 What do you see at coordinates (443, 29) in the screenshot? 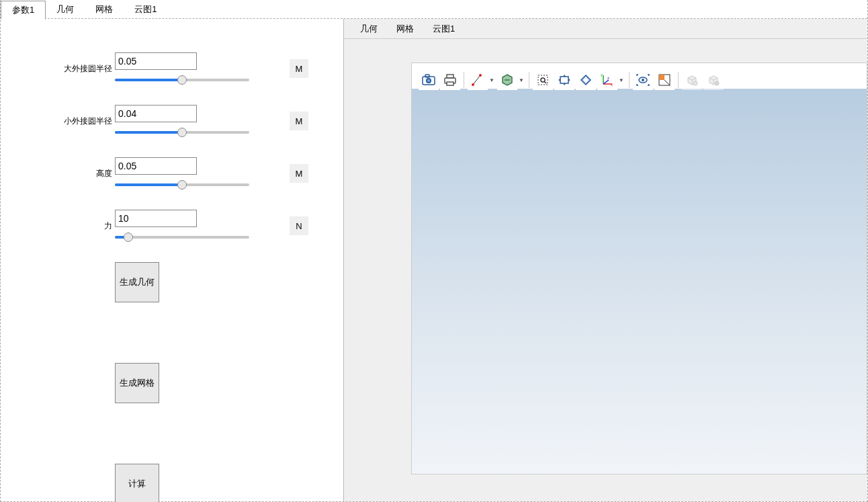
I see `viewer-tab-contour1: 云图1` at bounding box center [443, 29].